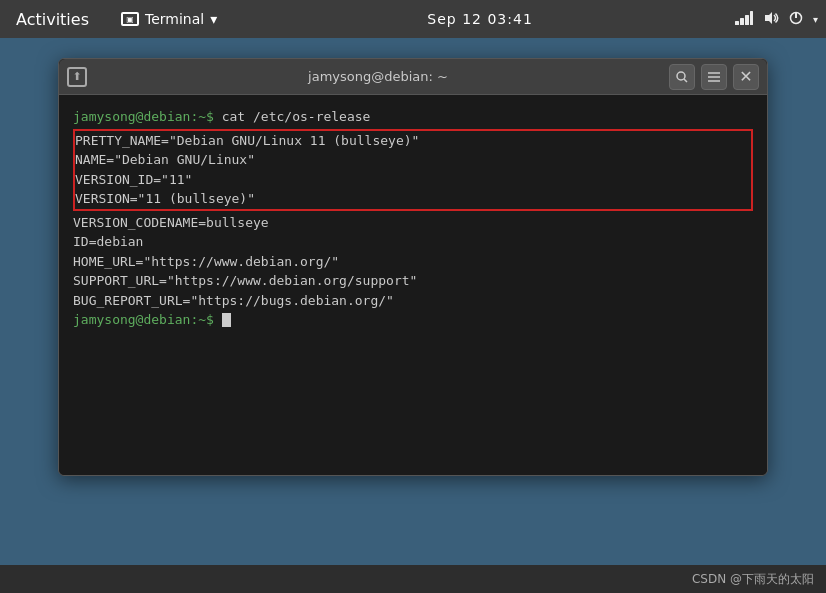 The width and height of the screenshot is (826, 593). Describe the element at coordinates (413, 320) in the screenshot. I see `prompt2-line: jamysong@debian:~$` at that location.